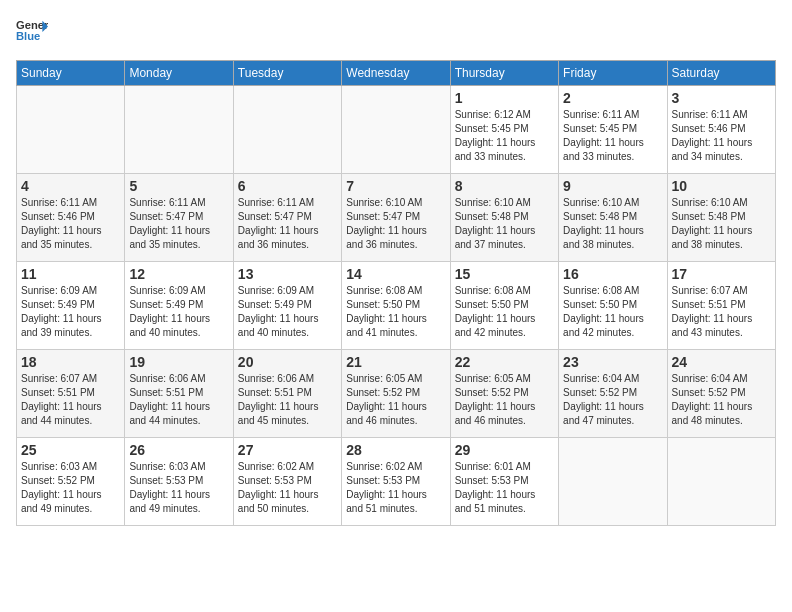 Image resolution: width=792 pixels, height=612 pixels. Describe the element at coordinates (396, 450) in the screenshot. I see `day-number: 28` at that location.